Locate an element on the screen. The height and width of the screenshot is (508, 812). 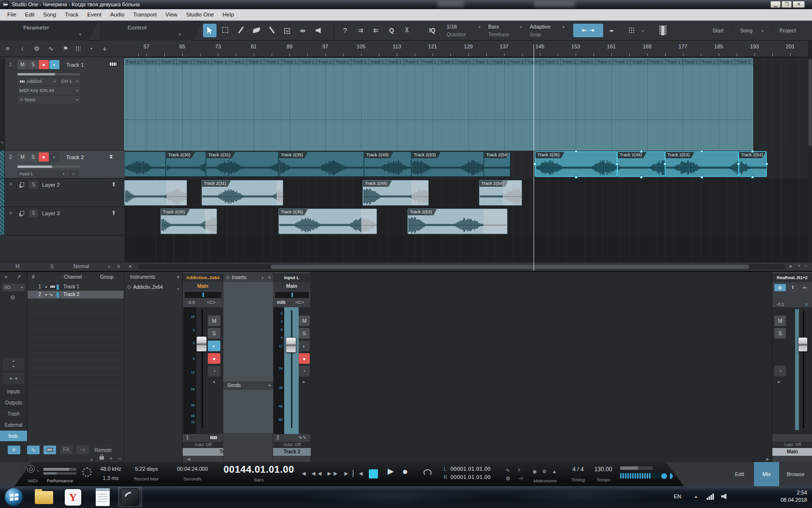
metronome-setup-icon: ⚙ is located at coordinates (544, 472).